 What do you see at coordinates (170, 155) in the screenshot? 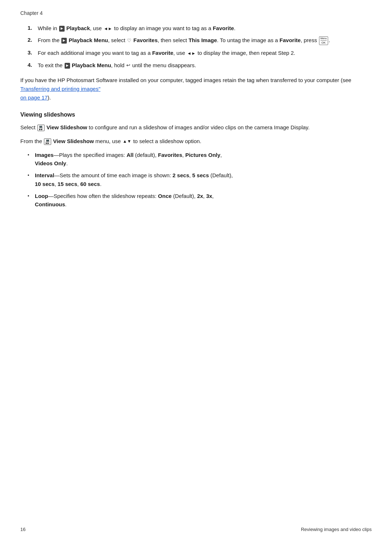
I see `favorites-label2: Favorites` at bounding box center [170, 155].